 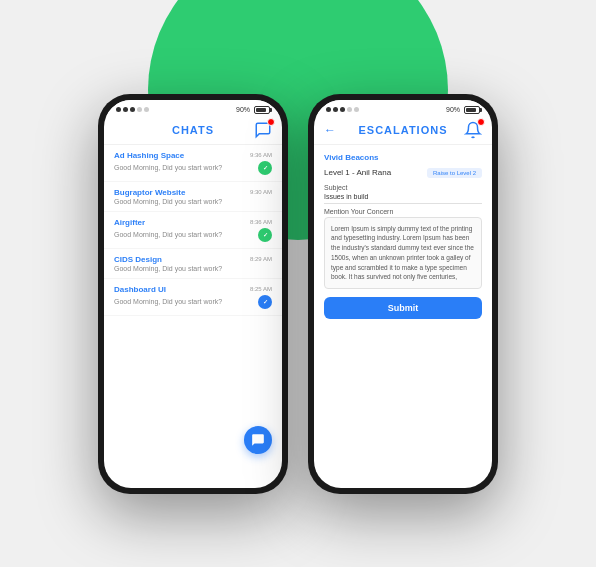 I want to click on submit-button: Submit, so click(x=403, y=308).